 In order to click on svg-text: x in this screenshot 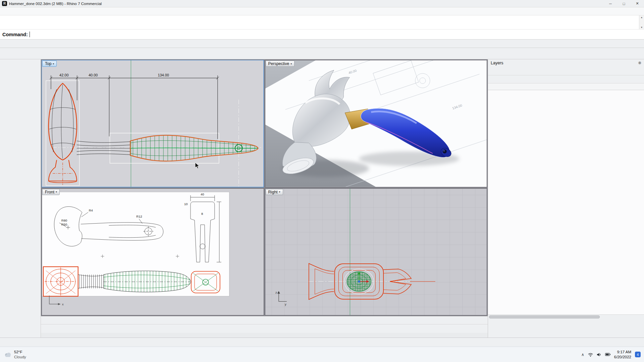, I will do `click(63, 304)`.